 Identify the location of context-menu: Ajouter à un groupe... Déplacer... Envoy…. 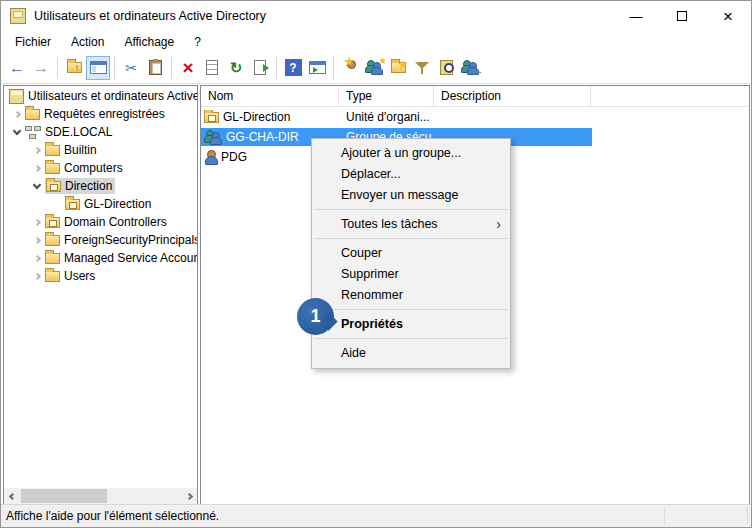
(411, 254).